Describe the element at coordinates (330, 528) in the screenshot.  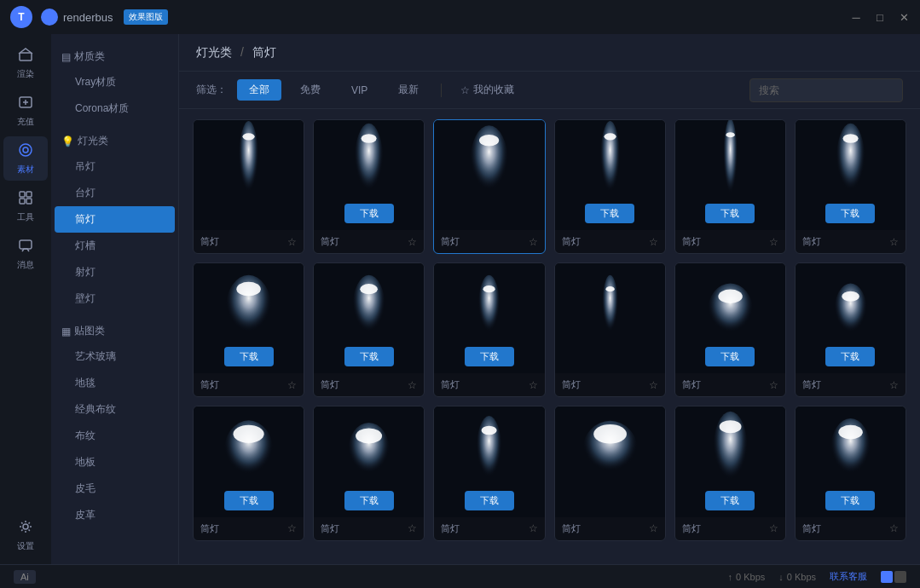
I see `grid-item-name-14: 筒灯` at that location.